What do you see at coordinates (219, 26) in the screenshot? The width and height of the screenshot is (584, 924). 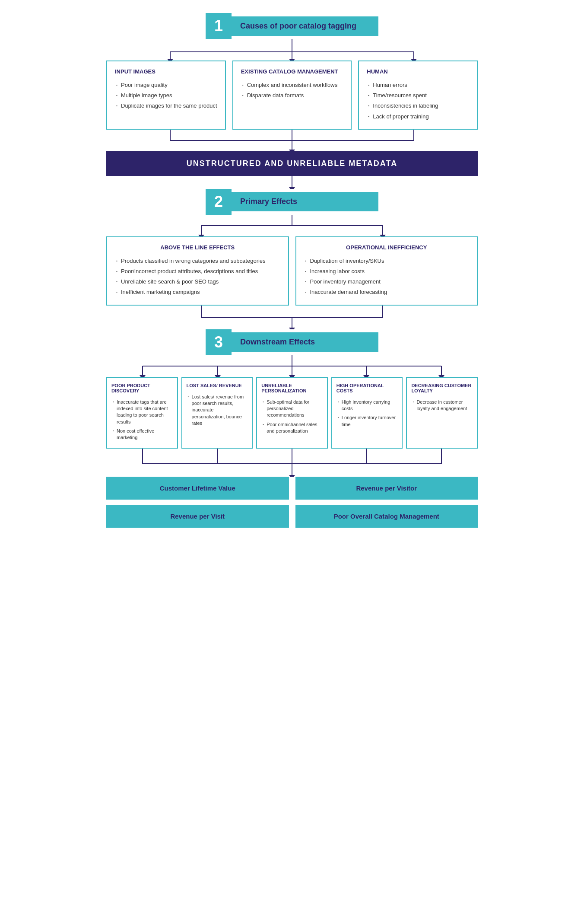 I see `badge-1-number: 1` at bounding box center [219, 26].